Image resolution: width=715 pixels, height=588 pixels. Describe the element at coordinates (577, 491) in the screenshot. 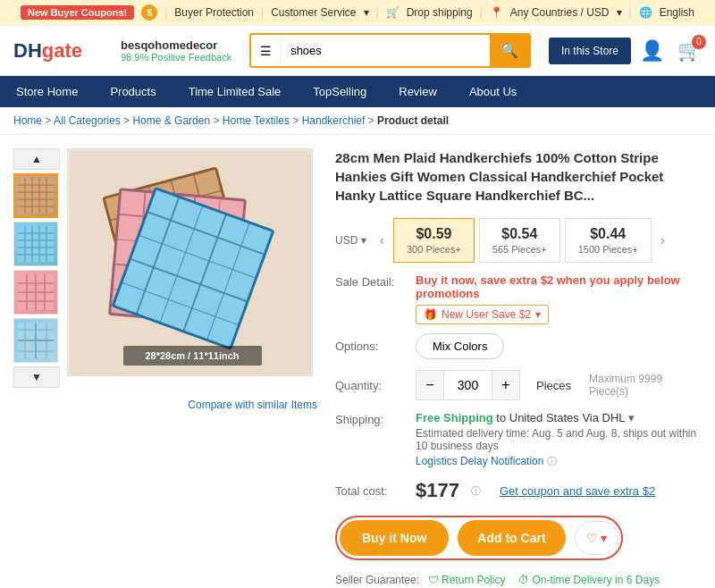

I see `coupon-save-link: Get coupon and save extra $2` at that location.